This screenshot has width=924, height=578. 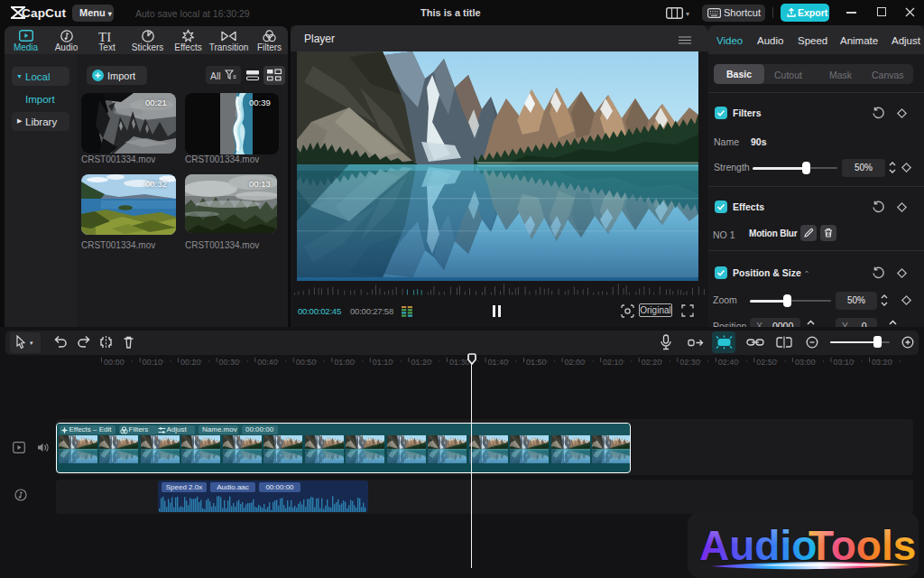 What do you see at coordinates (862, 545) in the screenshot?
I see `svg-text: Tools` at bounding box center [862, 545].